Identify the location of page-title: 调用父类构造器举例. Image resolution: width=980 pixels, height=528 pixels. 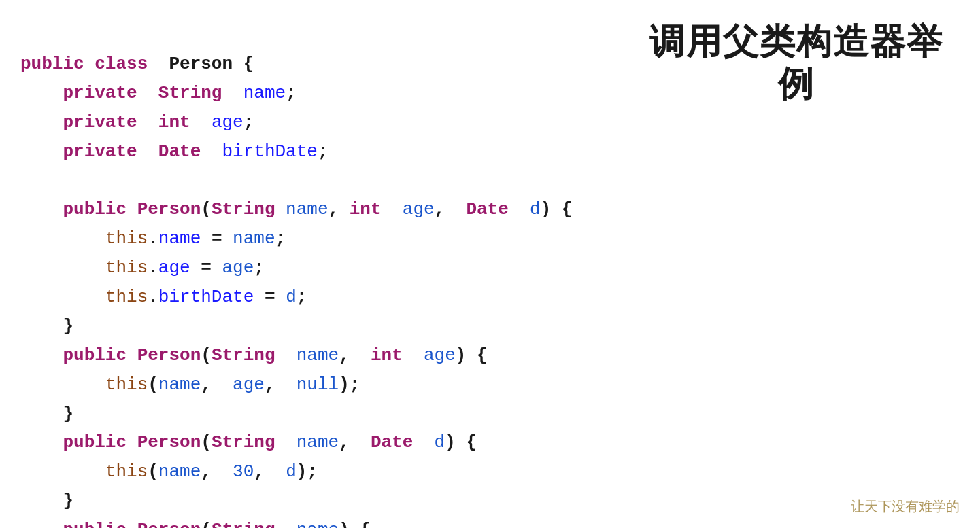
(796, 63).